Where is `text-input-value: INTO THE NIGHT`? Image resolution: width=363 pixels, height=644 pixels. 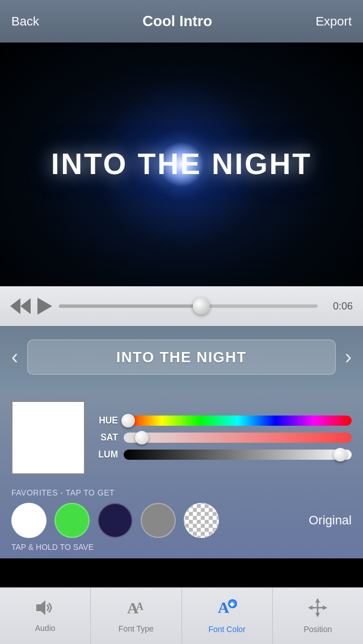 text-input-value: INTO THE NIGHT is located at coordinates (182, 357).